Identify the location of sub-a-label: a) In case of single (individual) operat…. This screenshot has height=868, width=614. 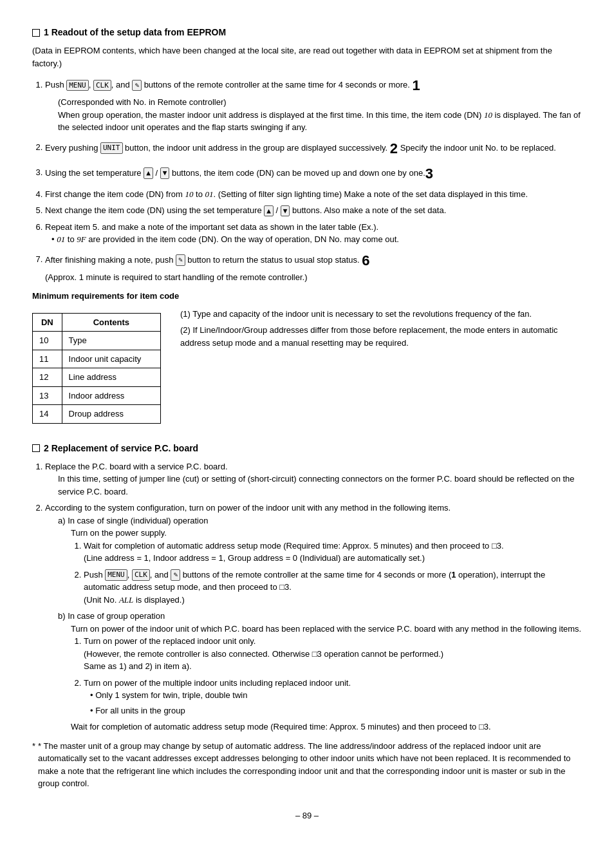
(320, 521).